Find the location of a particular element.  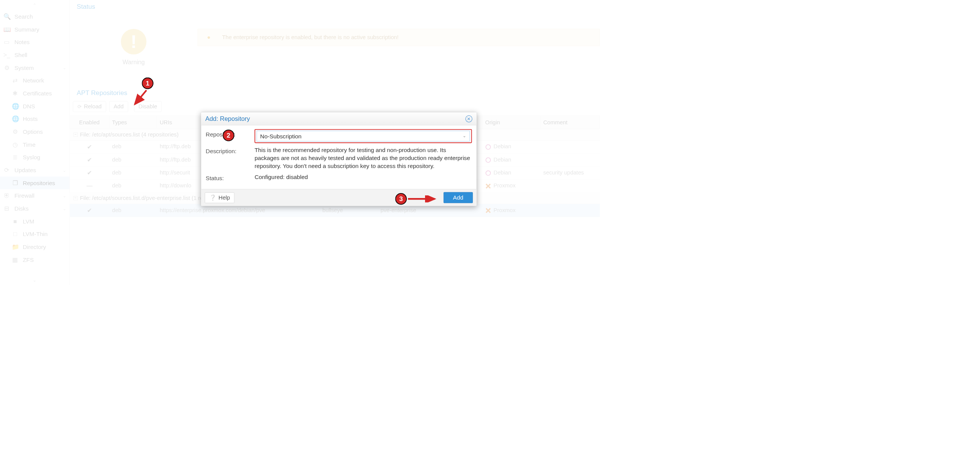

sidebar-item-label: Search is located at coordinates (24, 17).